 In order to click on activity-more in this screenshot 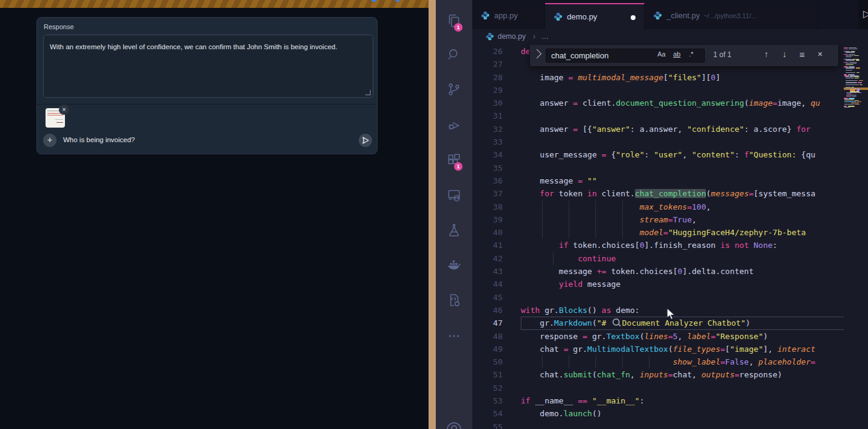, I will do `click(454, 337)`.